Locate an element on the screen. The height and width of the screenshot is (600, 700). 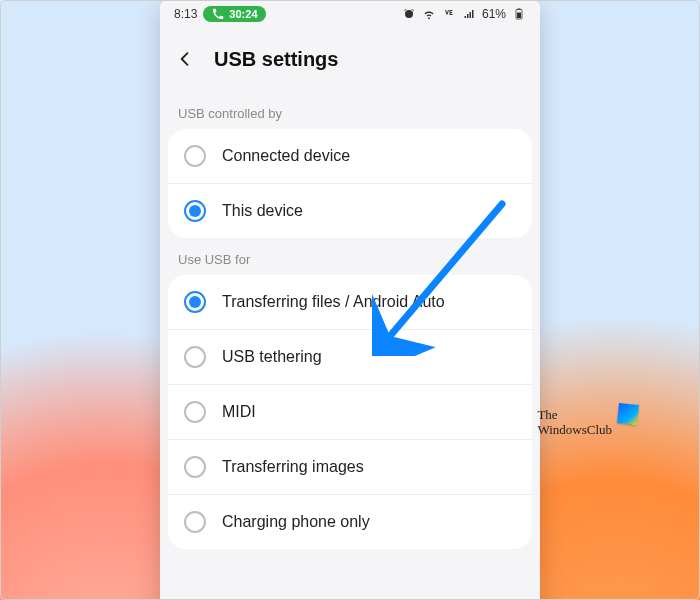
section-label-controlled-by: USB controlled by is located at coordinates (350, 110).